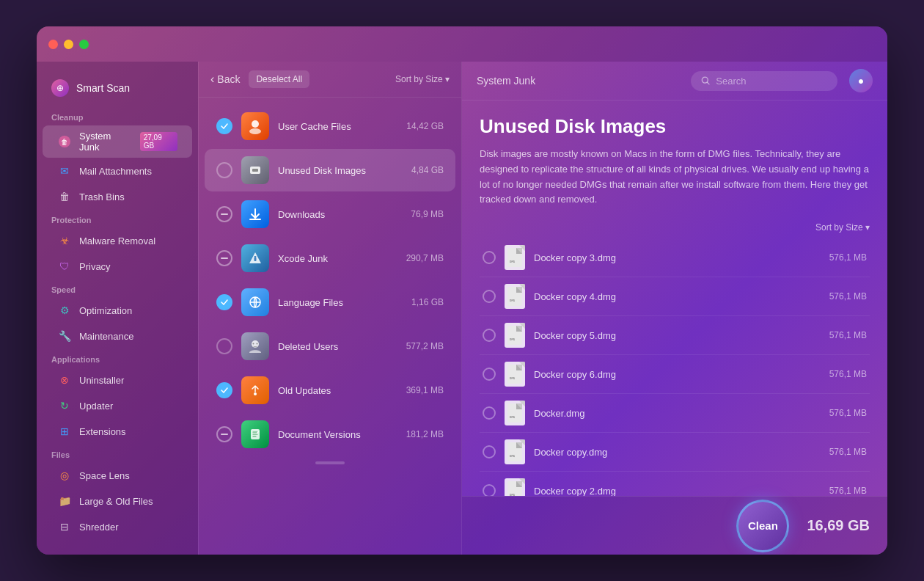 The image size is (924, 581). I want to click on unused-disk-icon, so click(255, 170).